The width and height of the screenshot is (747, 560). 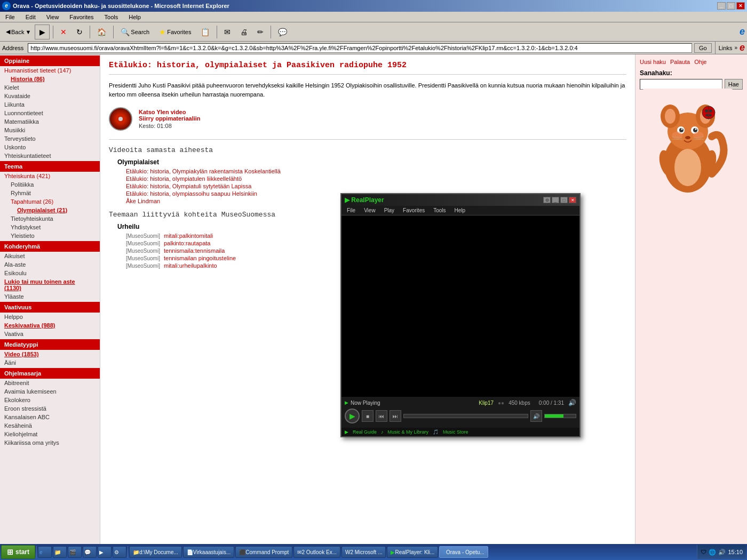 What do you see at coordinates (205, 32) in the screenshot?
I see `history-button: 📋` at bounding box center [205, 32].